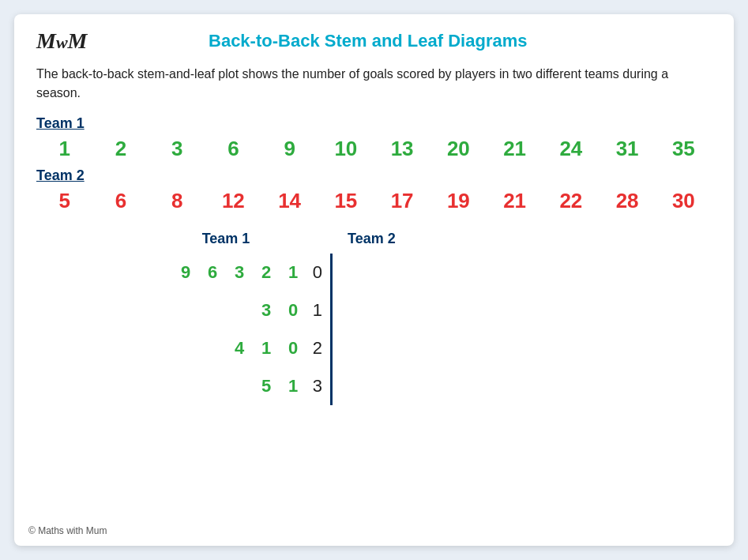 The height and width of the screenshot is (560, 748). What do you see at coordinates (374, 201) in the screenshot?
I see `team2-numbers-row: 568121415171921222830` at bounding box center [374, 201].